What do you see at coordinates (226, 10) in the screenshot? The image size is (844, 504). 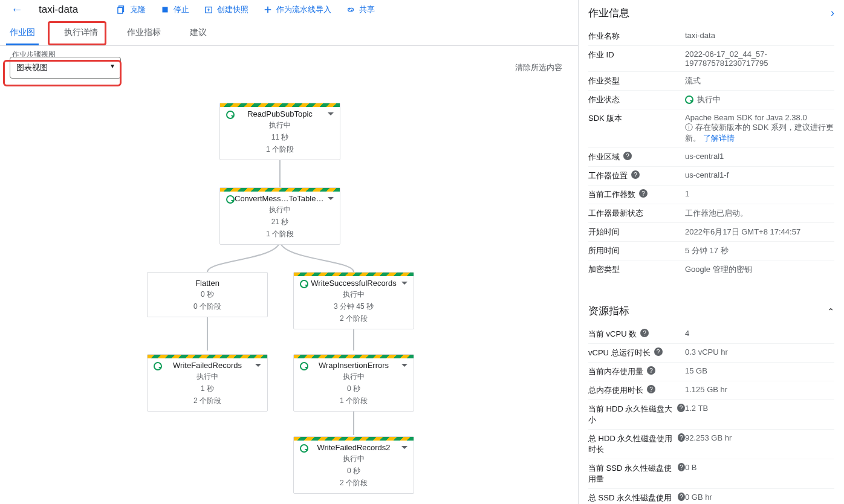 I see `snapshot-action: 创建快照` at bounding box center [226, 10].